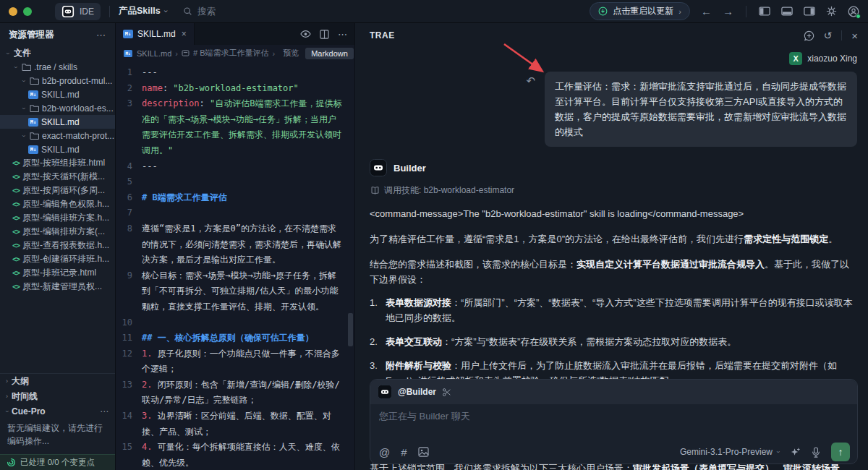 The image size is (868, 470). I want to click on mode-badge: Markdown, so click(330, 54).